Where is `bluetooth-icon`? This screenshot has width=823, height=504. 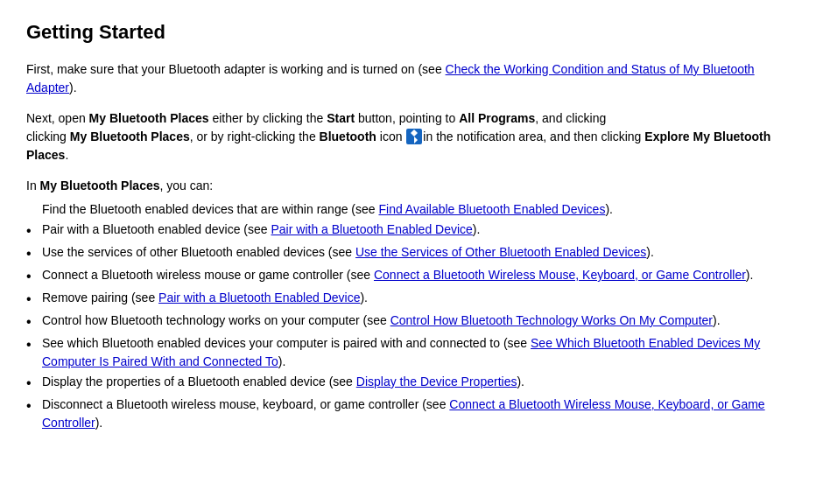
bluetooth-icon is located at coordinates (414, 136).